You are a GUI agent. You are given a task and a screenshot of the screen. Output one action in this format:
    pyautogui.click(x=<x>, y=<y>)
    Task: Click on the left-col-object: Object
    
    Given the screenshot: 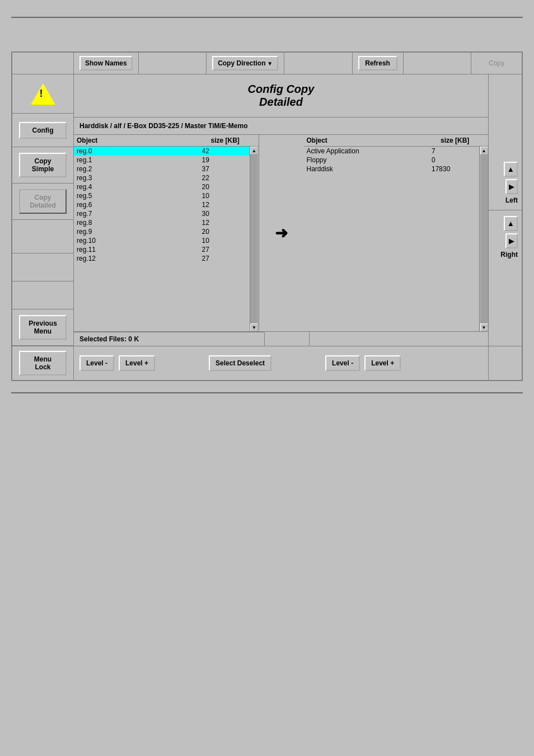 What is the action you would take?
    pyautogui.click(x=144, y=140)
    